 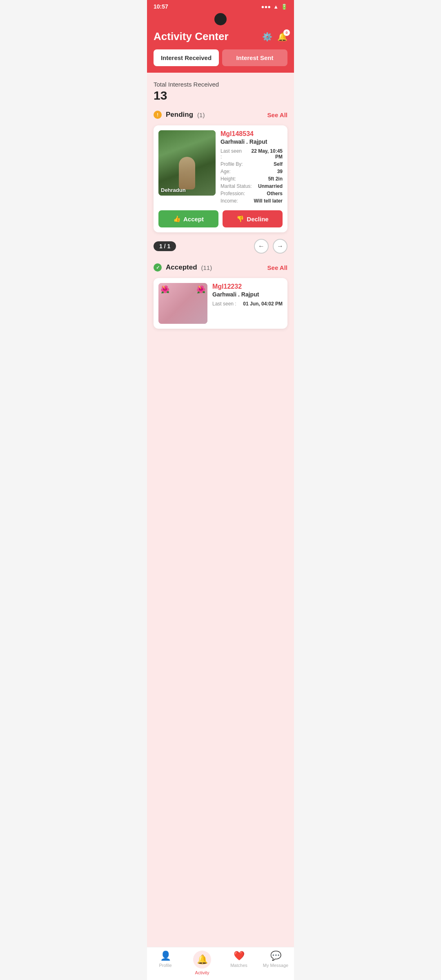 What do you see at coordinates (276, 7) in the screenshot?
I see `wifi-icon: ▲` at bounding box center [276, 7].